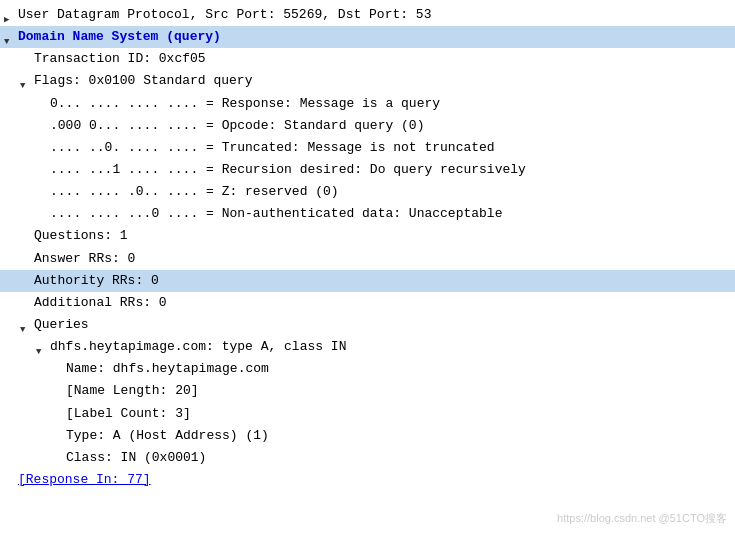 The width and height of the screenshot is (735, 534). Describe the element at coordinates (10, 15) in the screenshot. I see `udp-row-toggle` at that location.